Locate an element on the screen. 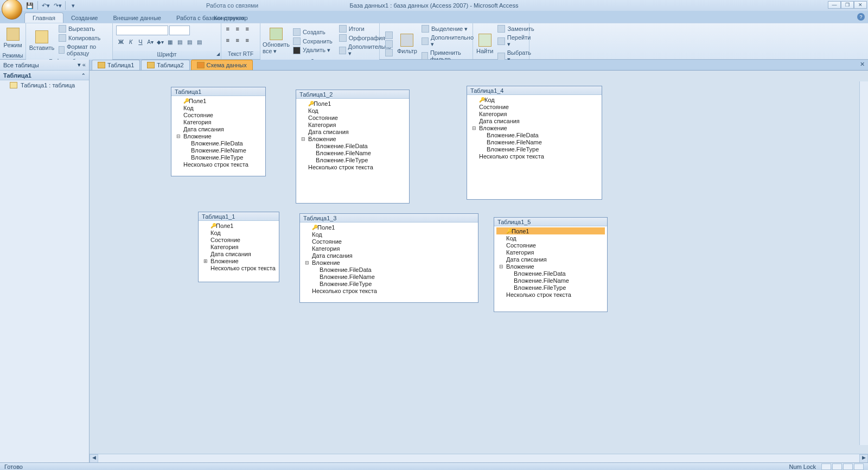  underline-button: Ч is located at coordinates (141, 42).